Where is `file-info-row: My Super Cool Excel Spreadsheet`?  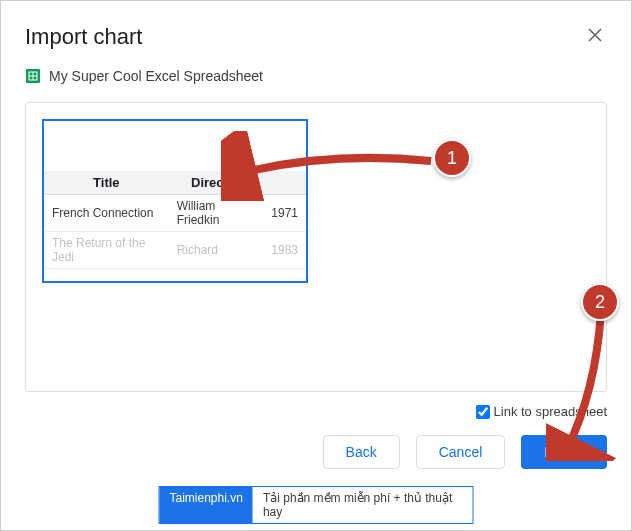
file-info-row: My Super Cool Excel Spreadsheet is located at coordinates (316, 76).